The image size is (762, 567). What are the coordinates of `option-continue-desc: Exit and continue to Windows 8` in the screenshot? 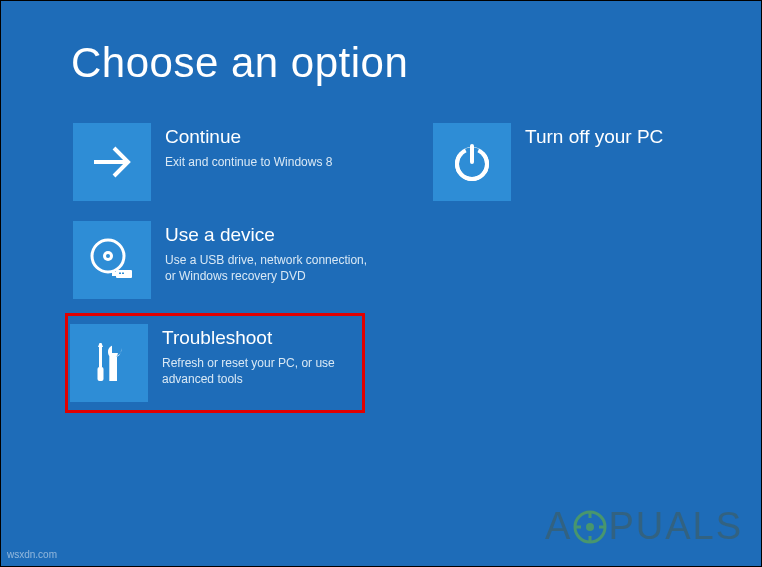 It's located at (248, 162).